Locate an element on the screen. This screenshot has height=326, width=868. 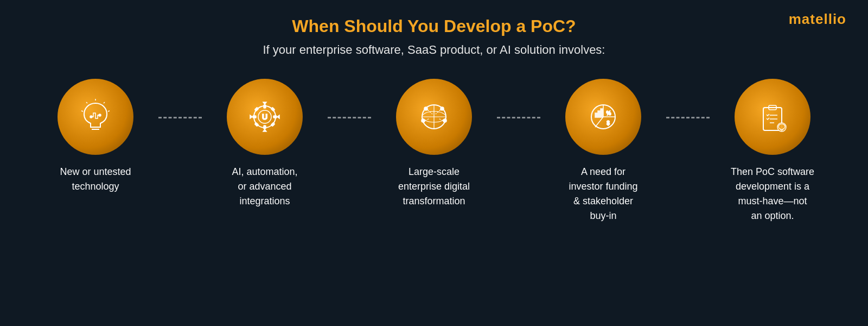
logo-accent: m is located at coordinates (795, 19).